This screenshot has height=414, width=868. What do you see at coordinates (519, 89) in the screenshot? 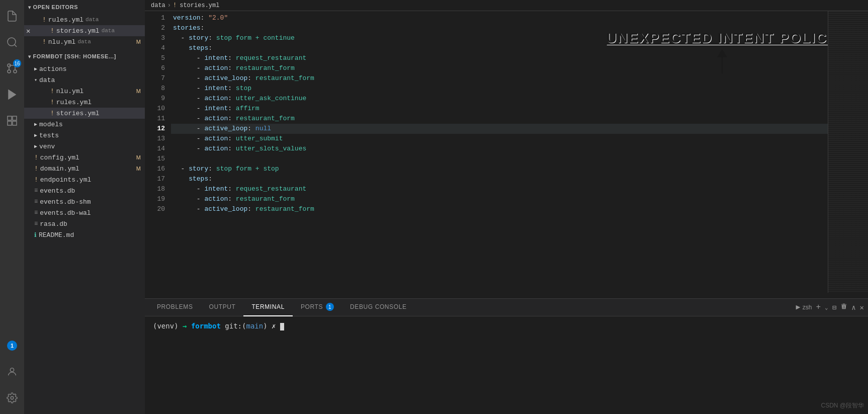
I see `code-line-8: - intent: stop` at bounding box center [519, 89].